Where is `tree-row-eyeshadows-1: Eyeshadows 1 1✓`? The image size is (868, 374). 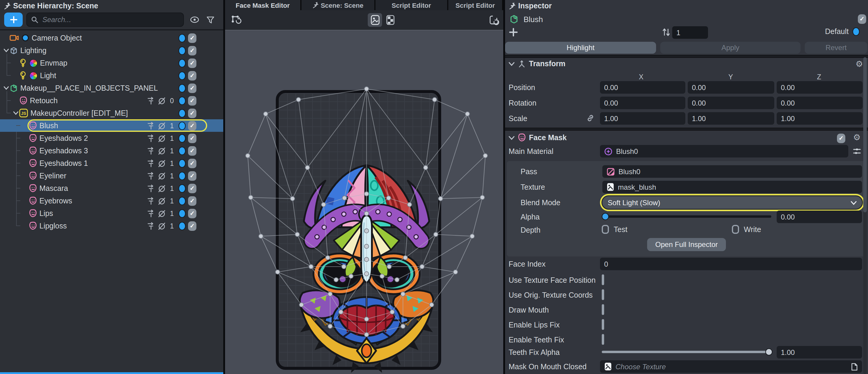 tree-row-eyeshadows-1: Eyeshadows 1 1✓ is located at coordinates (112, 163).